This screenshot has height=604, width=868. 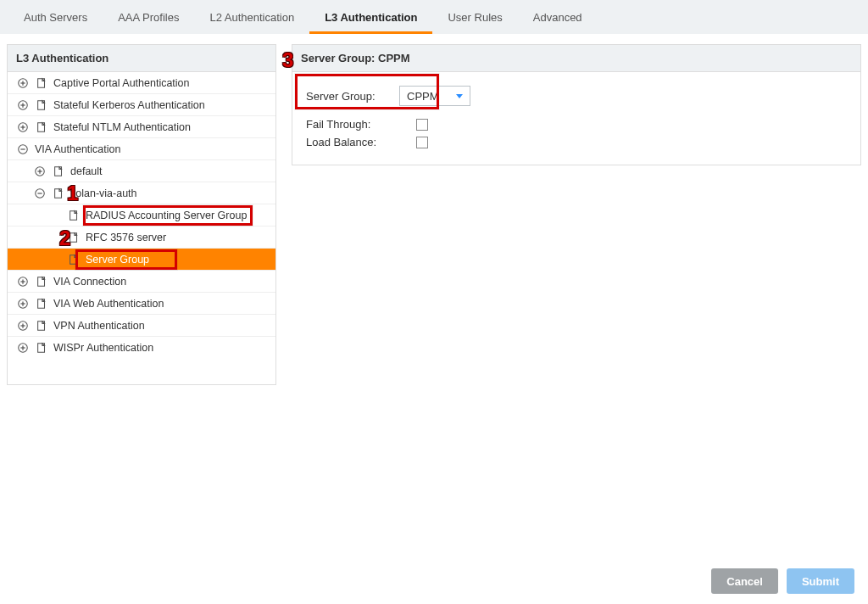 What do you see at coordinates (142, 326) in the screenshot?
I see `tree-item-vpn-auth: VPN Authentication` at bounding box center [142, 326].